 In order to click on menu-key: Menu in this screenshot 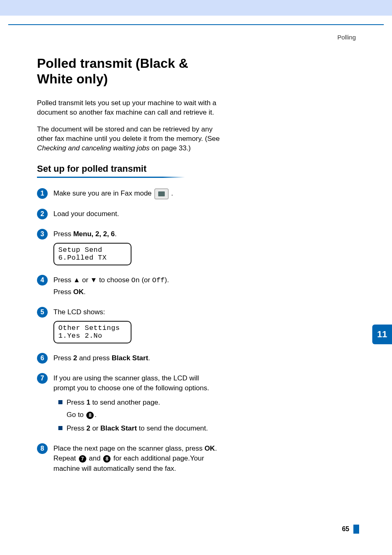, I will do `click(82, 234)`.